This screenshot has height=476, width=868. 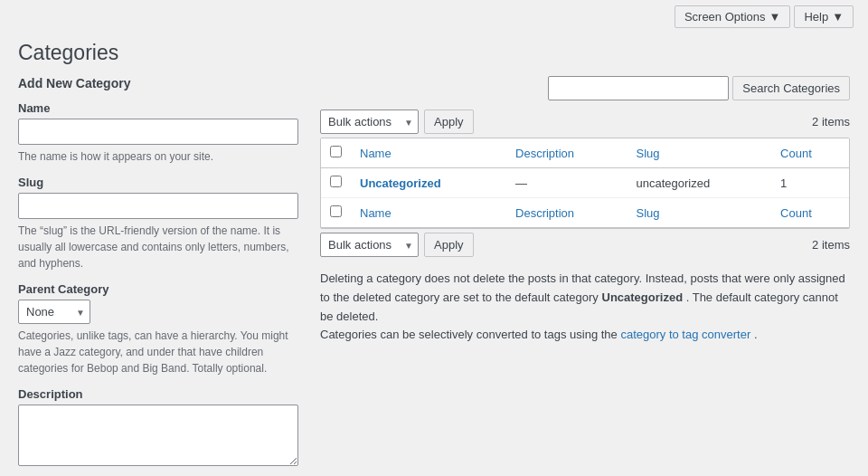 What do you see at coordinates (643, 297) in the screenshot?
I see `info-bold-text: Uncategorized` at bounding box center [643, 297].